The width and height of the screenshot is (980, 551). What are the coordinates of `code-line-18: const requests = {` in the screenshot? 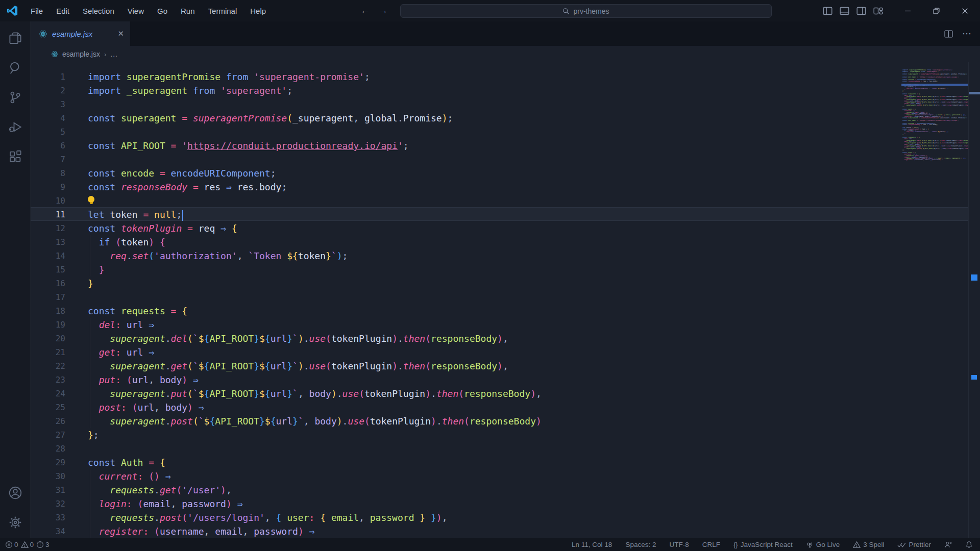 It's located at (138, 311).